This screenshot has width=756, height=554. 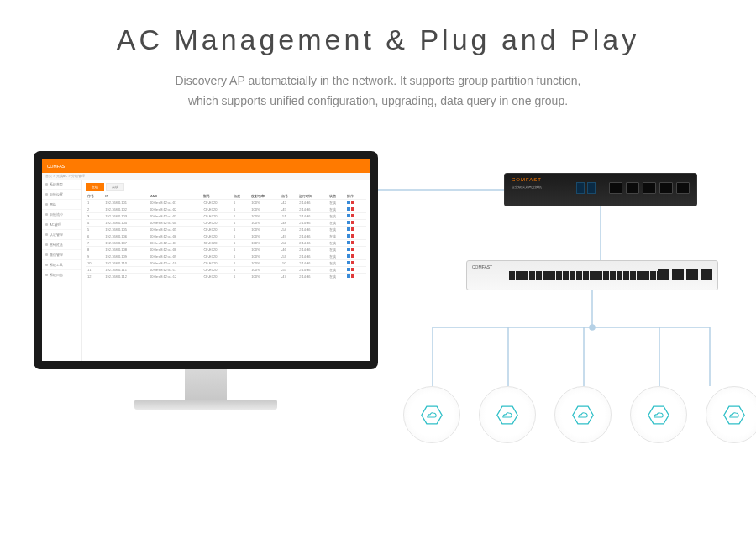 I want to click on table-row: 6192.168.0.10600:0e:e8:12:a1:06CF-E32061…, so click(x=226, y=237).